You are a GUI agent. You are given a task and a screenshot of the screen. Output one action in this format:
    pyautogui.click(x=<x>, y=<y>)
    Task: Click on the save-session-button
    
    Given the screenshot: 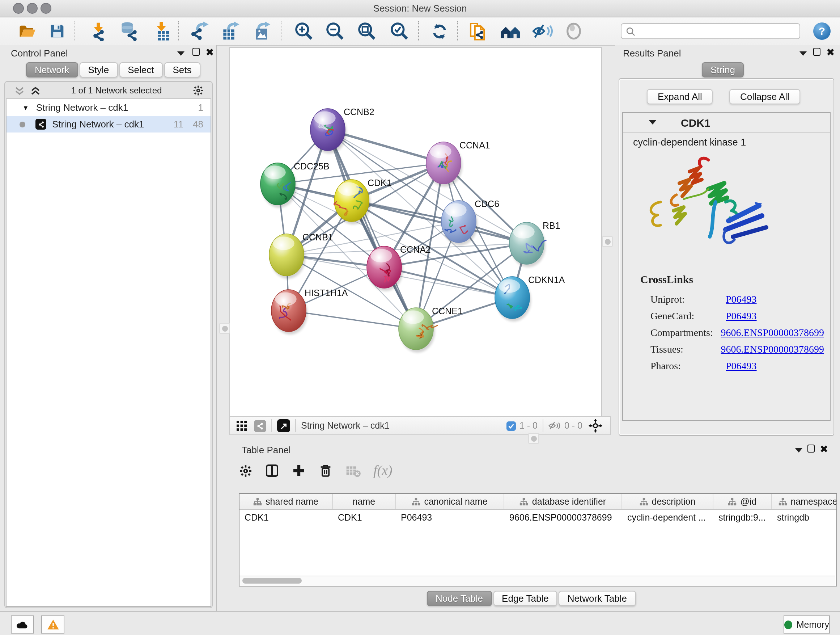 What is the action you would take?
    pyautogui.click(x=57, y=31)
    